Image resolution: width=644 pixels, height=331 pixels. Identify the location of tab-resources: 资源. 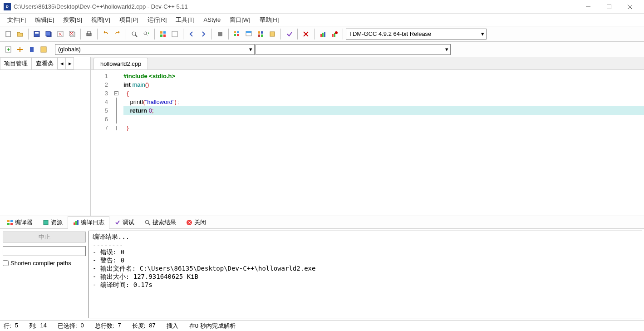
(53, 222).